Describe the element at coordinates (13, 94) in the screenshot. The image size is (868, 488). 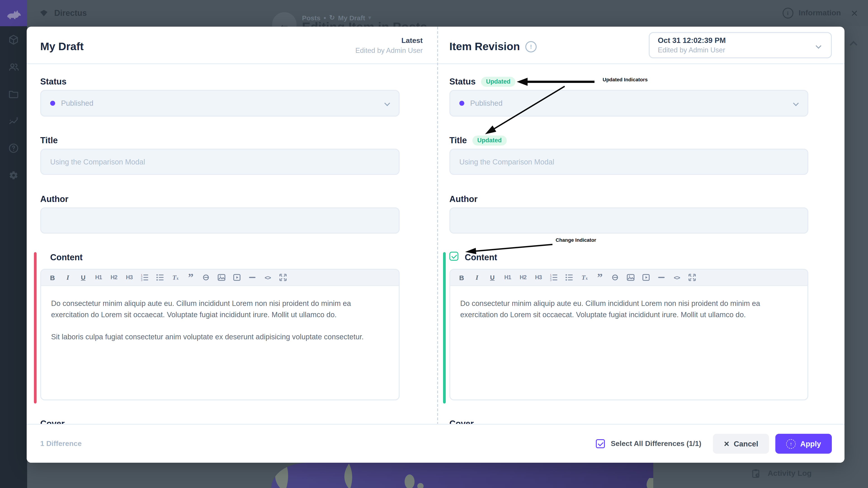
I see `folder-icon` at that location.